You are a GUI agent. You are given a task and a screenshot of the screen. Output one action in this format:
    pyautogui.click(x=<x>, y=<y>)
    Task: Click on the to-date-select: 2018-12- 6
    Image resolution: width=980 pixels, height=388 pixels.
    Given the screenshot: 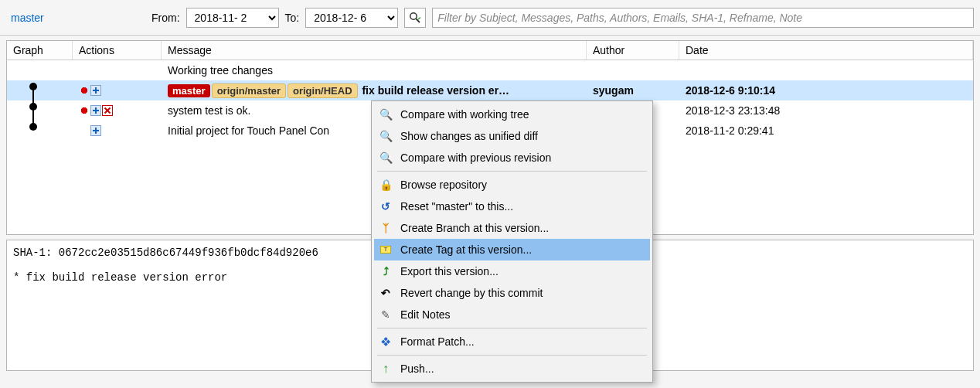 What is the action you would take?
    pyautogui.click(x=352, y=18)
    